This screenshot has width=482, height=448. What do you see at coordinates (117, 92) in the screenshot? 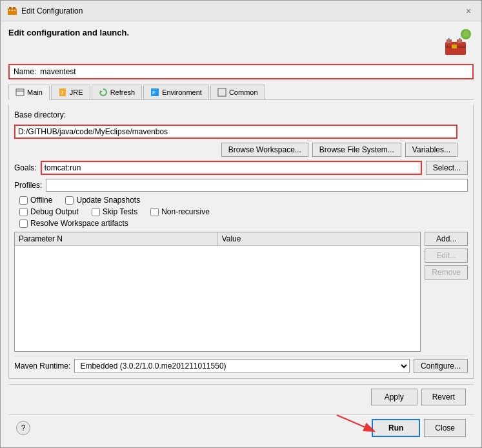
I see `tab-refresh: Refresh` at bounding box center [117, 92].